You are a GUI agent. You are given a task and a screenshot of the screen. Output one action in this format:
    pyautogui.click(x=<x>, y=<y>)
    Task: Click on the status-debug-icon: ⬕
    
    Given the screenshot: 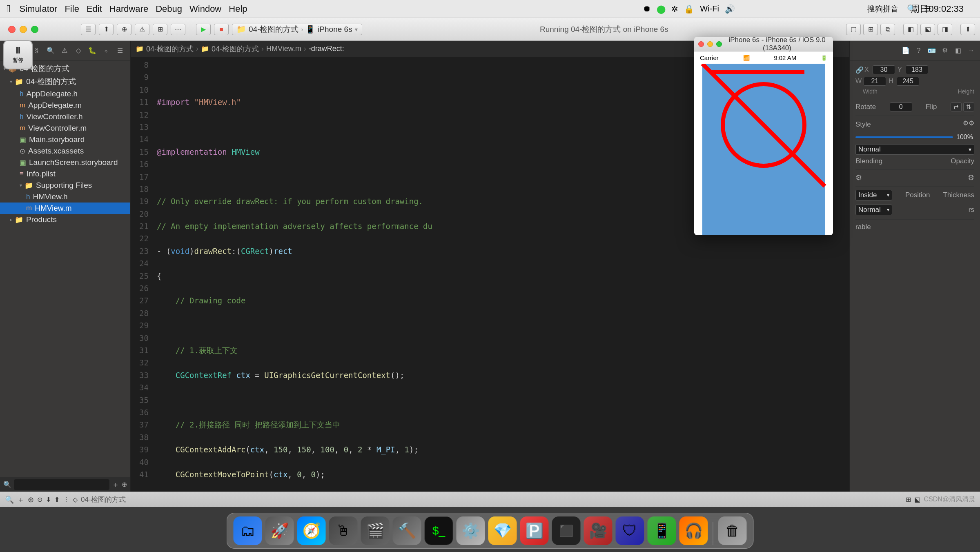 What is the action you would take?
    pyautogui.click(x=917, y=500)
    